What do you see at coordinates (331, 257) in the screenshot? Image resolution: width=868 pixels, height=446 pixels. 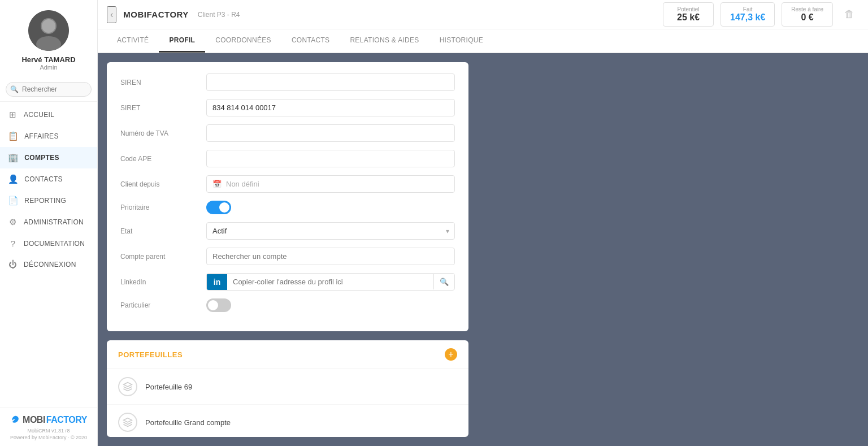 I see `compte-parent-input` at bounding box center [331, 257].